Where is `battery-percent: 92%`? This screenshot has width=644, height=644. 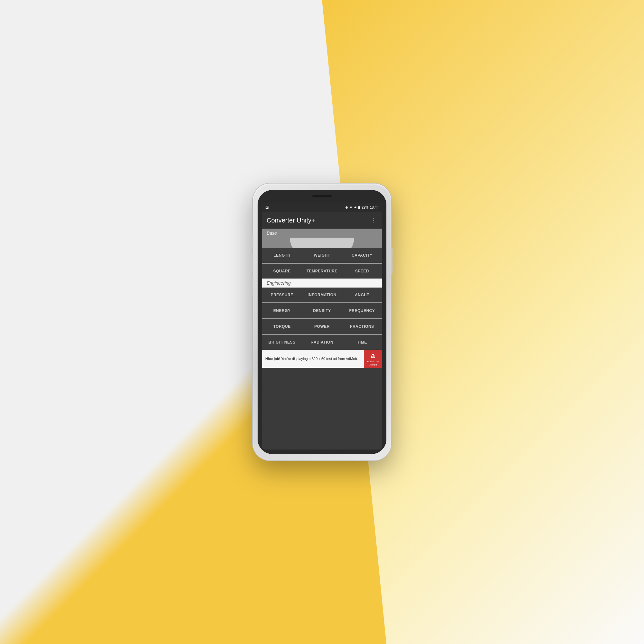
battery-percent: 92% is located at coordinates (365, 207).